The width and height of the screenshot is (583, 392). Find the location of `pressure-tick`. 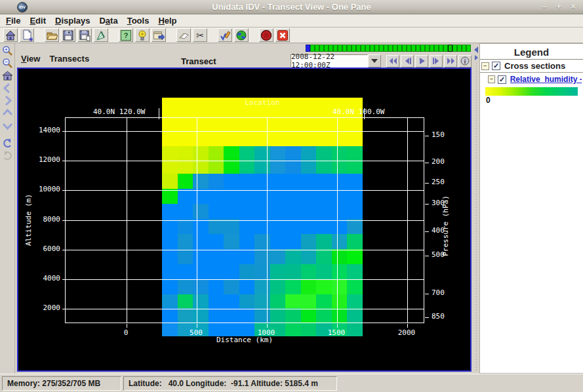

pressure-tick is located at coordinates (427, 317).